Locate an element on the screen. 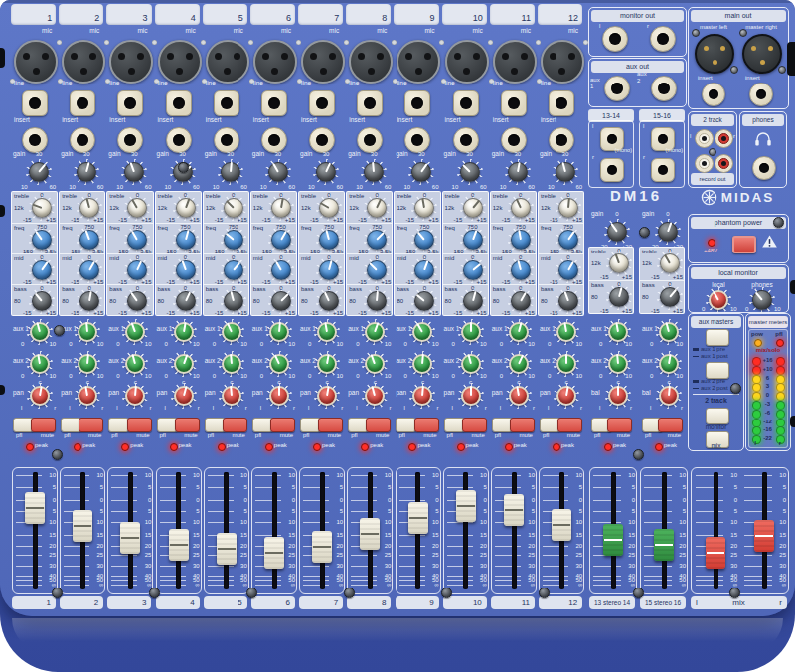 The width and height of the screenshot is (795, 672). scale-left: l is located at coordinates (213, 408).